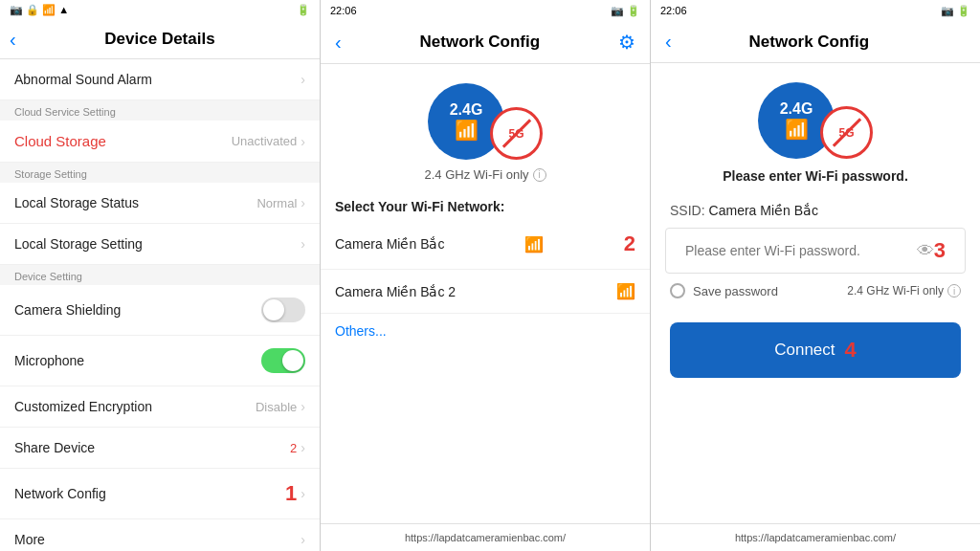 This screenshot has height=551, width=980. What do you see at coordinates (815, 176) in the screenshot?
I see `prompt-label: Please enter Wi-Fi password.` at bounding box center [815, 176].